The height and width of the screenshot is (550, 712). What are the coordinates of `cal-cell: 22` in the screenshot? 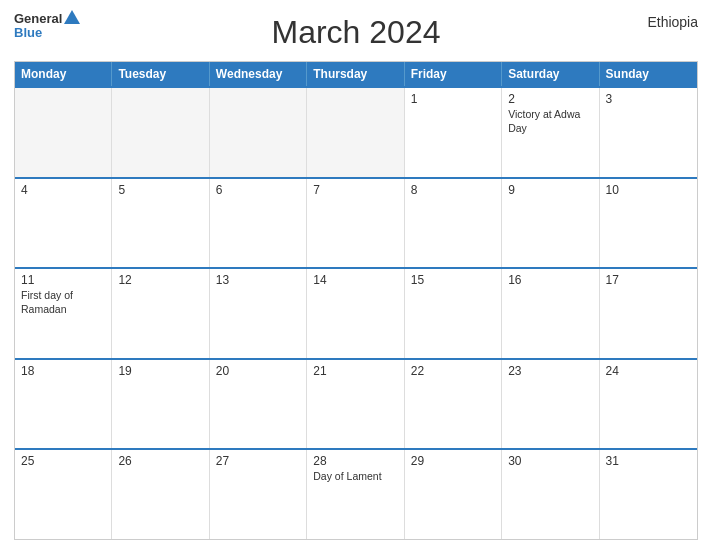 It's located at (454, 404).